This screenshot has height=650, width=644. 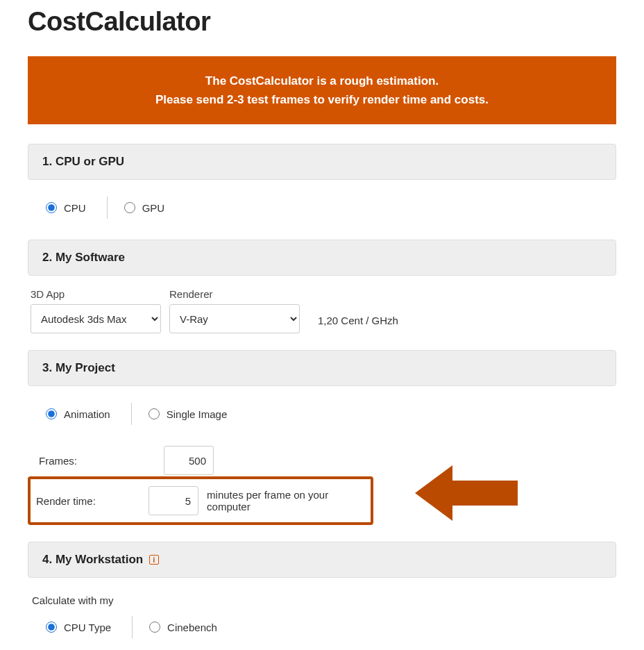 I want to click on radio-single-image-label: Single Image, so click(x=197, y=414).